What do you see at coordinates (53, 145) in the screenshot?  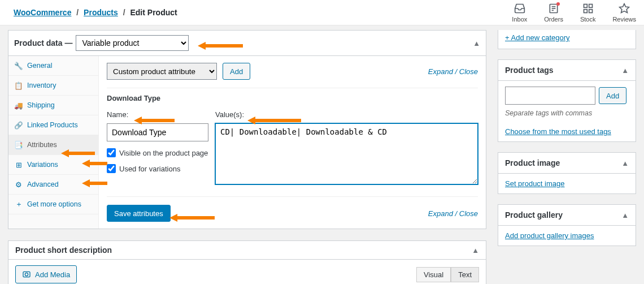 I see `tab-attributes: 📑Attributes` at bounding box center [53, 145].